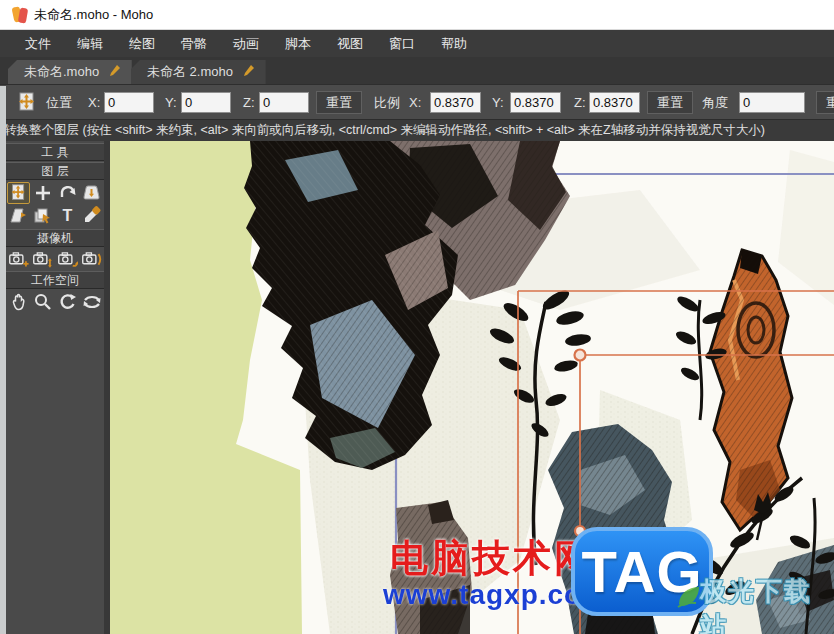 The height and width of the screenshot is (634, 834). What do you see at coordinates (18, 302) in the screenshot?
I see `tool-pan-workspace` at bounding box center [18, 302].